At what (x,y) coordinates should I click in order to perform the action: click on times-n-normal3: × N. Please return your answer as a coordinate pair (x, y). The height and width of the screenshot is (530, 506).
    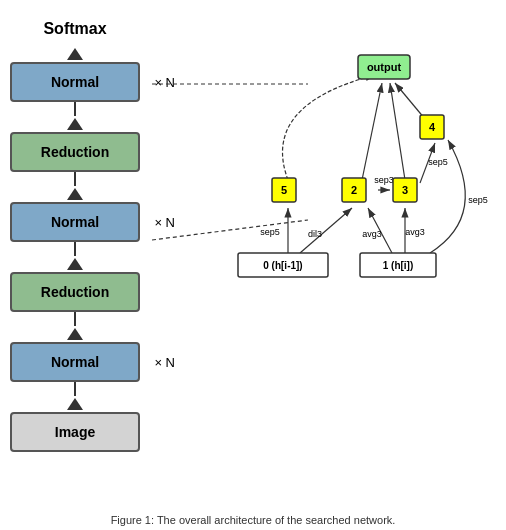
    Looking at the image, I should click on (164, 82).